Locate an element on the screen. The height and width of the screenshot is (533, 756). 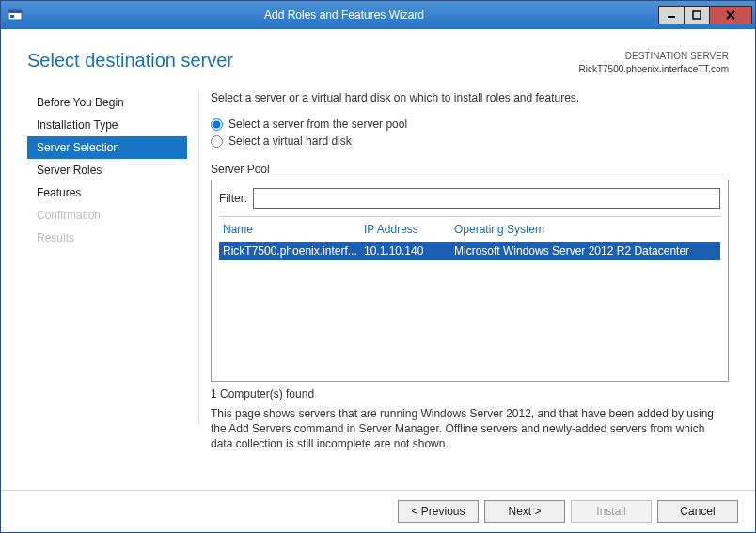
app-icon is located at coordinates (15, 15).